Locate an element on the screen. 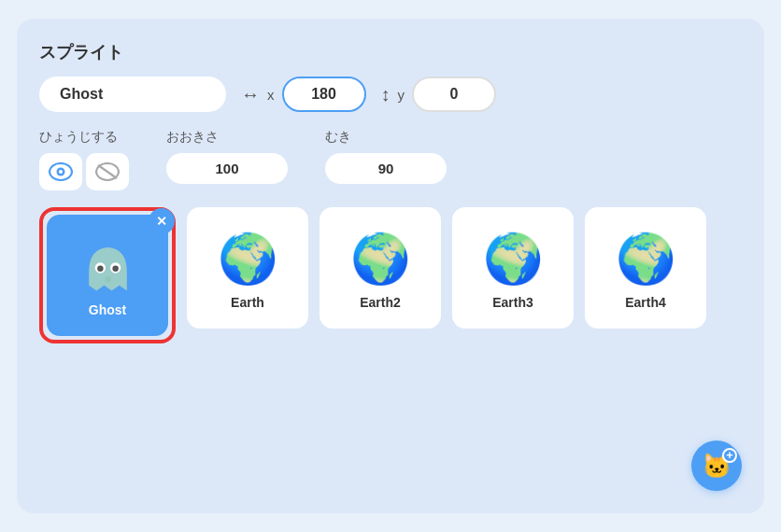 The height and width of the screenshot is (532, 781). sprite-card-earth4: 🌍 Earth4 is located at coordinates (646, 268).